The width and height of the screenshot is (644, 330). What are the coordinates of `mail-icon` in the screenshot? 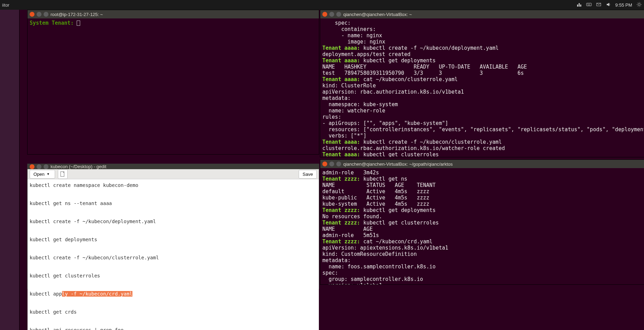 It's located at (599, 5).